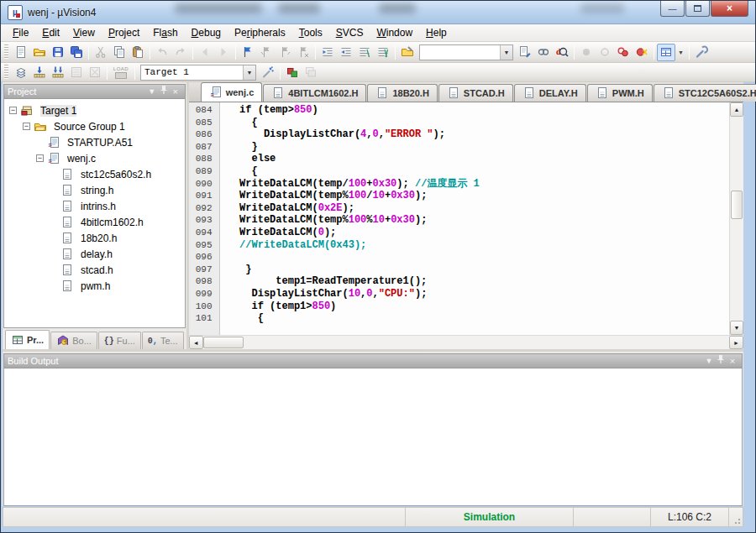 The height and width of the screenshot is (533, 756). I want to click on options-for-target-icon, so click(268, 72).